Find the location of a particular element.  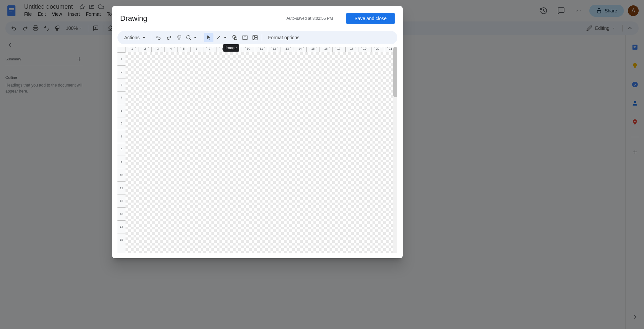

vertical-ruler: 123456789101112131415 is located at coordinates (121, 153).